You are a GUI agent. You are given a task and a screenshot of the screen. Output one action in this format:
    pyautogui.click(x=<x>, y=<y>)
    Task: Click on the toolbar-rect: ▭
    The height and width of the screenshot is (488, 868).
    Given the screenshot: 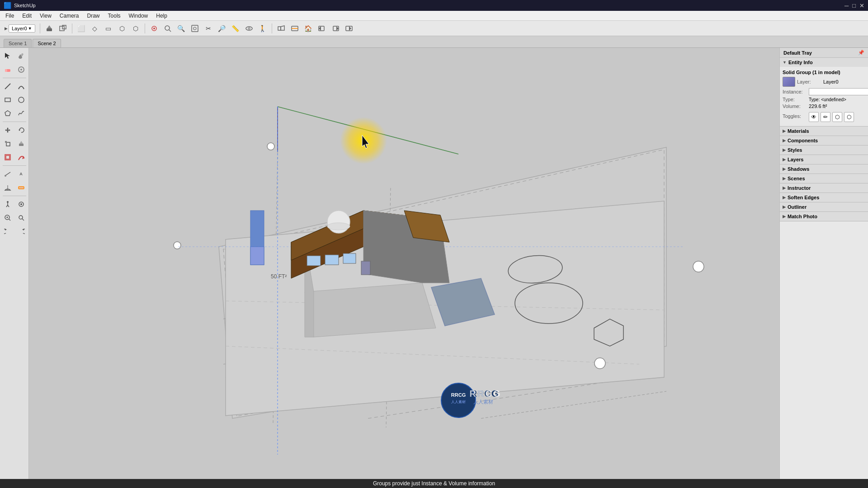 What is the action you would take?
    pyautogui.click(x=108, y=28)
    